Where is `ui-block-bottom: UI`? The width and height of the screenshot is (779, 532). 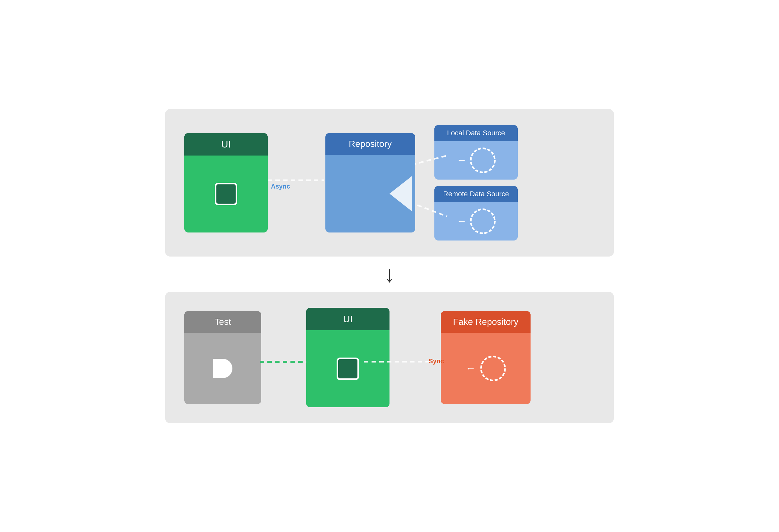 ui-block-bottom: UI is located at coordinates (348, 357).